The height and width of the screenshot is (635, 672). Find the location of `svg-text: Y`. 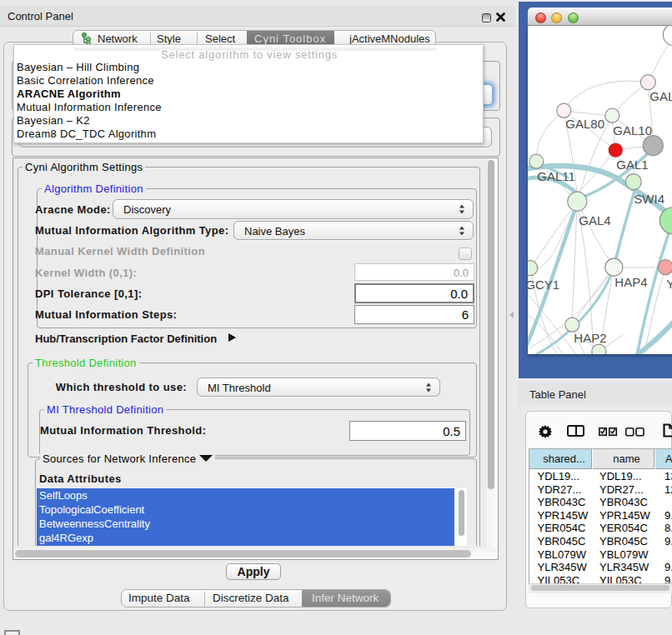

svg-text: Y is located at coordinates (669, 283).